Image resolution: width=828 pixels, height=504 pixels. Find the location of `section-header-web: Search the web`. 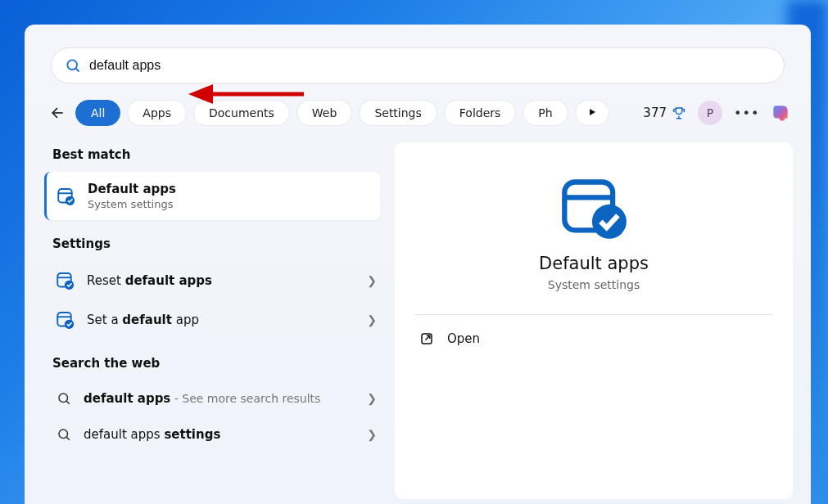

section-header-web: Search the web is located at coordinates (216, 363).